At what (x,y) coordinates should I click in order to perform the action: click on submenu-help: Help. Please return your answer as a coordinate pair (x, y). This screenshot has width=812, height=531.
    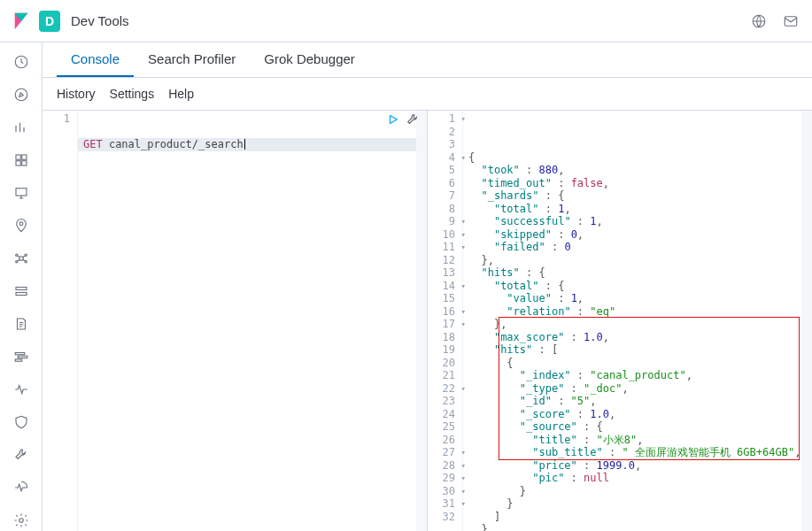
    Looking at the image, I should click on (181, 94).